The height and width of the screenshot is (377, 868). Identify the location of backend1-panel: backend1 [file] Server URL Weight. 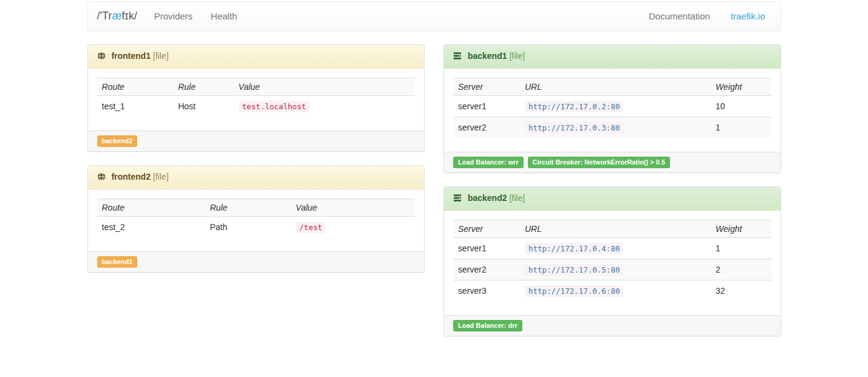
(612, 109).